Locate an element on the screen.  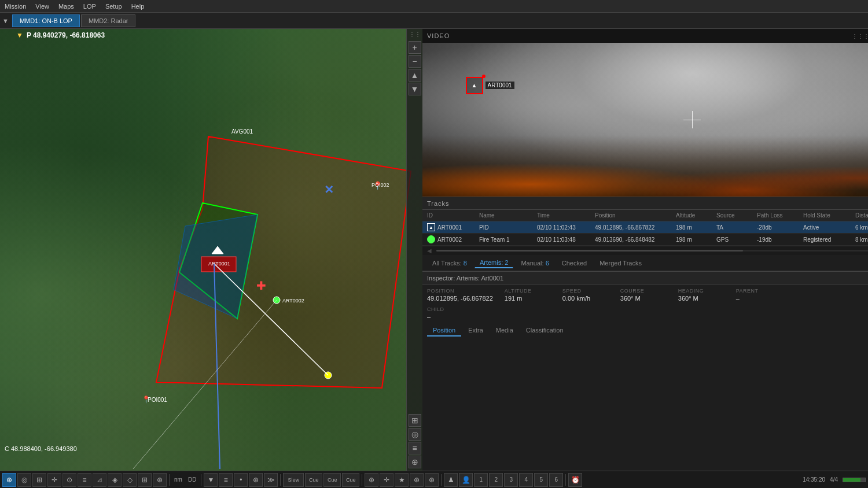
pan-up-button: ▲ is located at coordinates (415, 75).